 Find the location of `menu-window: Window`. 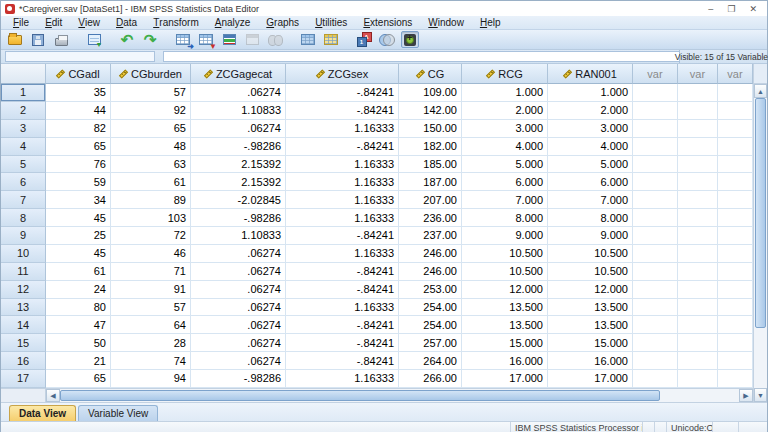

menu-window: Window is located at coordinates (446, 22).